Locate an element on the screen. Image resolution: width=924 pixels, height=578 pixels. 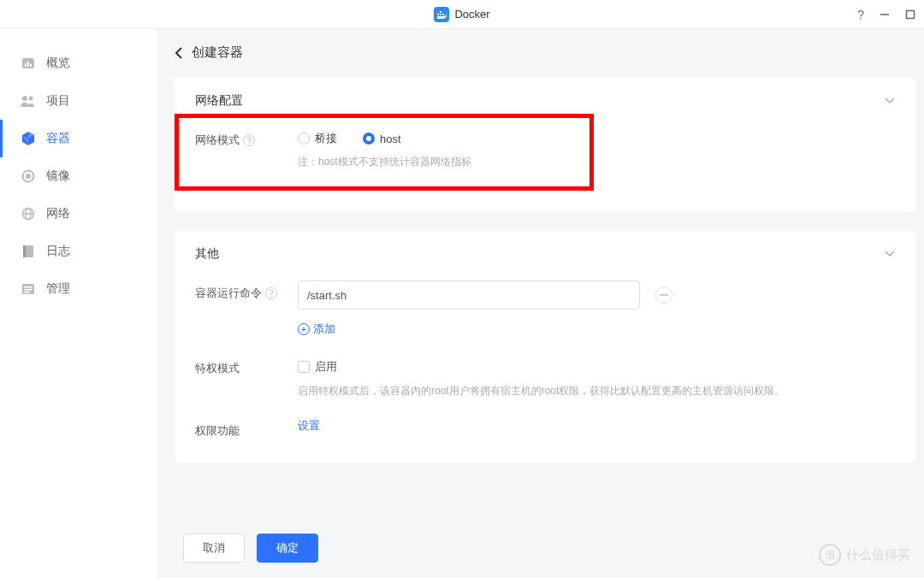
help-button: ? is located at coordinates (861, 15).